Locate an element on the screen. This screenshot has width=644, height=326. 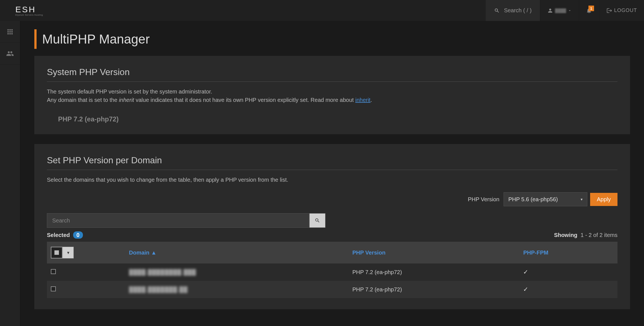
system-php-version: PHP 7.2 (ea-php72) is located at coordinates (338, 119).